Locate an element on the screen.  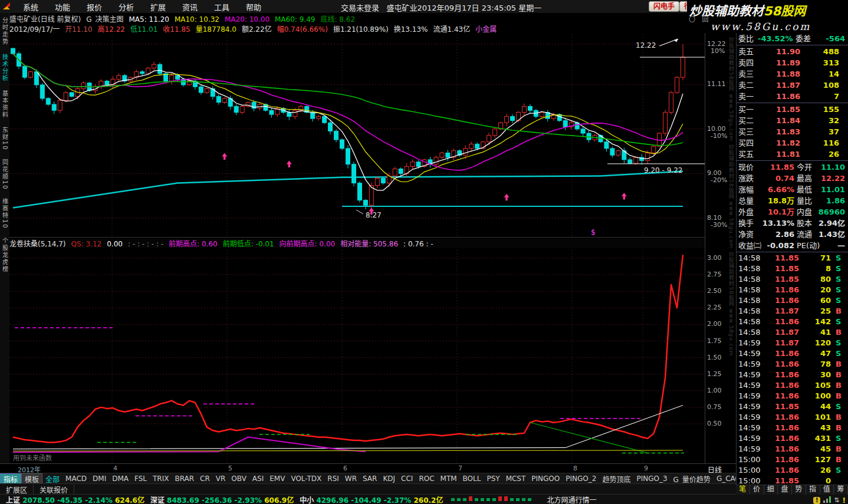
tick-row: 14:5811.8580S is located at coordinates (793, 279).